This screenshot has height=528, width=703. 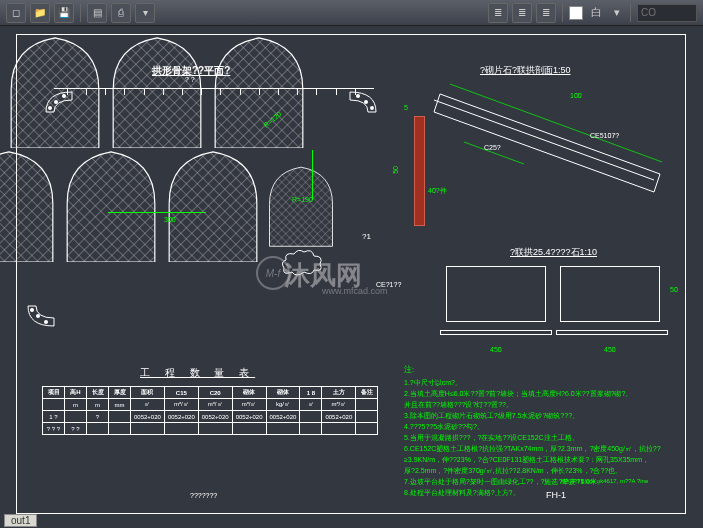 I want to click on note-line: 2.当填土高度H≤6.0米??置?前?墙块；当填土高度H?6.0米??置浆砌?砌…, so click(x=544, y=394).